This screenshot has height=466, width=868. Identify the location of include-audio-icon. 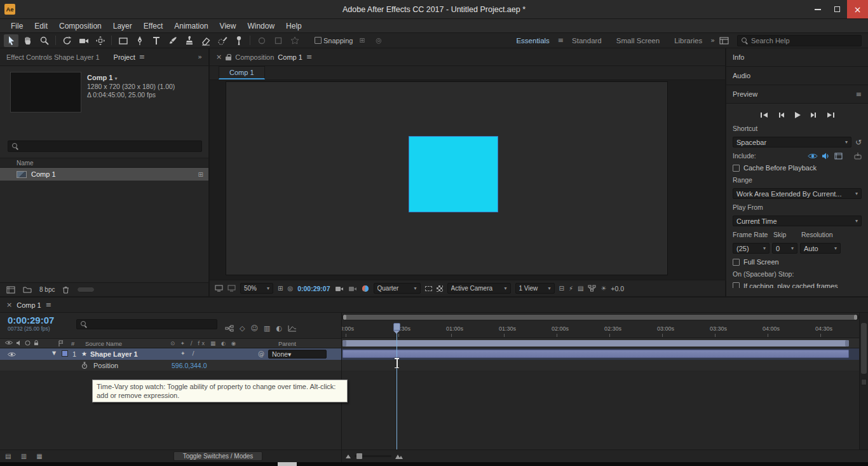
(826, 156).